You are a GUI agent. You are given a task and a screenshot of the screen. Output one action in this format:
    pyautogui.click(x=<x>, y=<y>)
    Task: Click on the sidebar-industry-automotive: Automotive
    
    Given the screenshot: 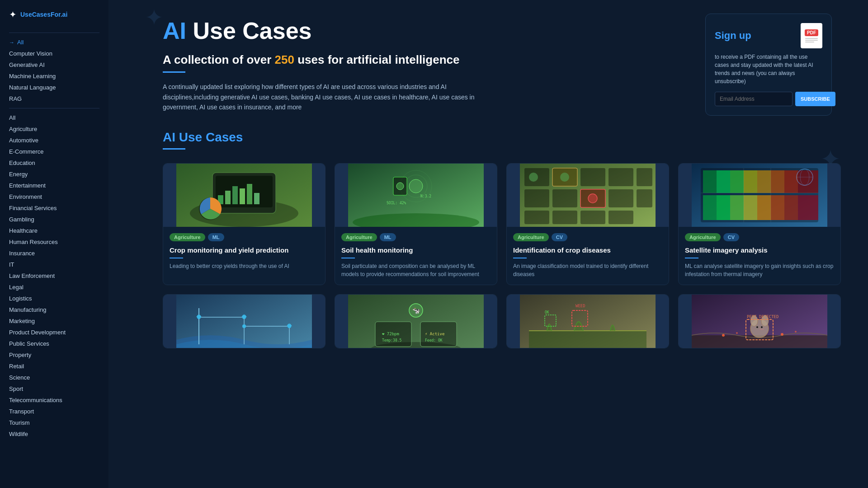 What is the action you would take?
    pyautogui.click(x=54, y=140)
    